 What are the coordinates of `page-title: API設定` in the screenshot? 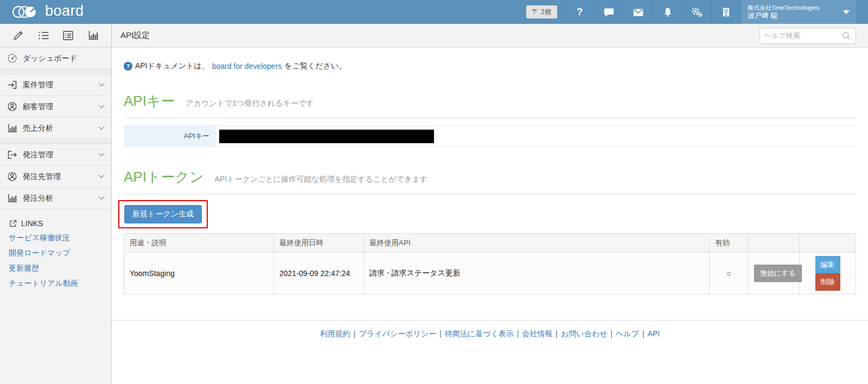 It's located at (135, 36).